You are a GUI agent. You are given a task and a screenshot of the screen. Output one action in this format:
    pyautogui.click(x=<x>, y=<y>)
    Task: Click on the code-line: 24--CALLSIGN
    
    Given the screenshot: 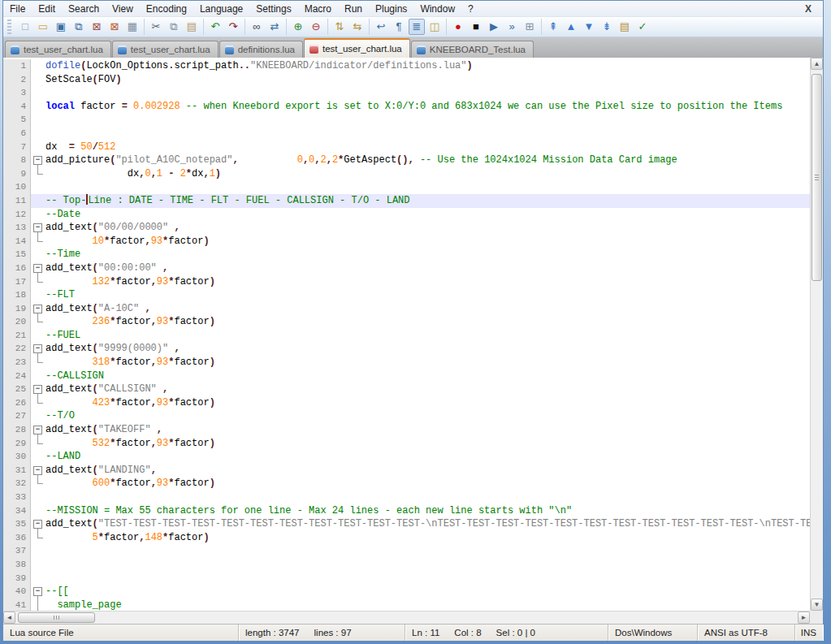 What is the action you would take?
    pyautogui.click(x=406, y=377)
    